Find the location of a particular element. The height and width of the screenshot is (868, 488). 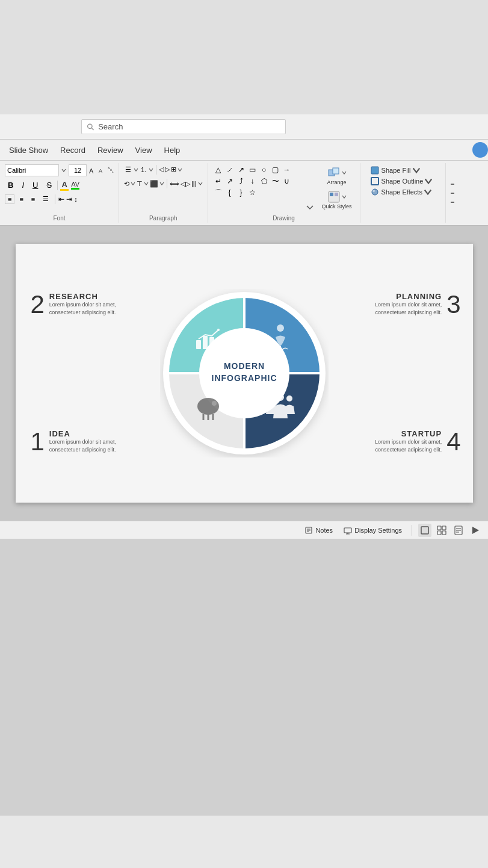

strikethrough-btn: S is located at coordinates (49, 185).